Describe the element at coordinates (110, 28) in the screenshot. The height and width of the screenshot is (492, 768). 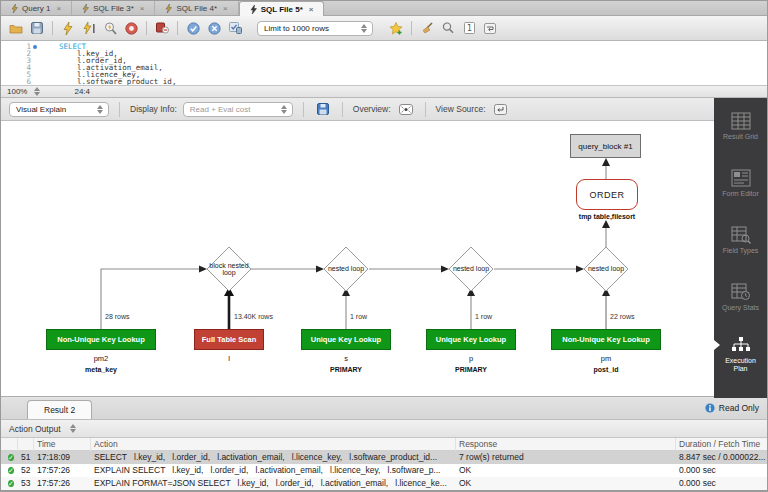
I see `explain-query-icon` at that location.